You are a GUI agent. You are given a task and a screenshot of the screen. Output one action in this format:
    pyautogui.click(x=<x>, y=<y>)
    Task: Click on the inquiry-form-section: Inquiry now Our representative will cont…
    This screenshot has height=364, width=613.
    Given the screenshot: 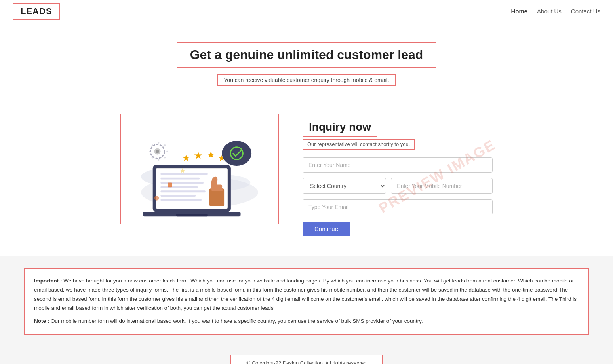 What is the action you would take?
    pyautogui.click(x=398, y=175)
    